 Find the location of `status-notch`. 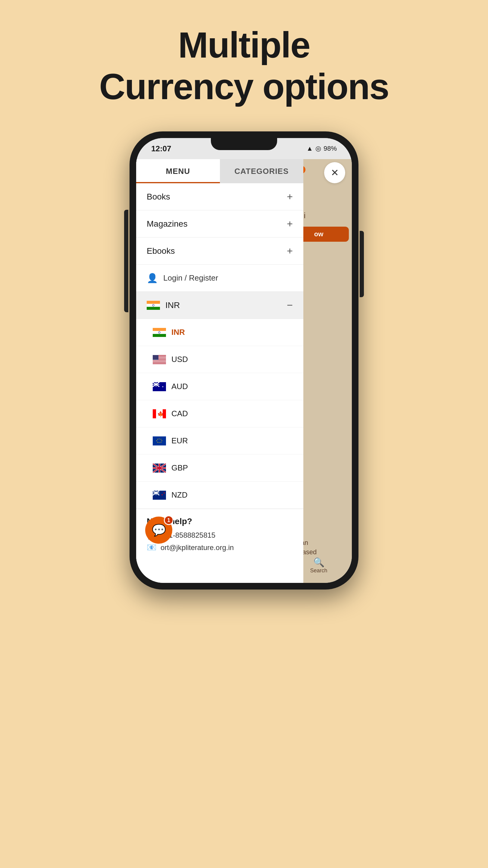

status-notch is located at coordinates (244, 144).